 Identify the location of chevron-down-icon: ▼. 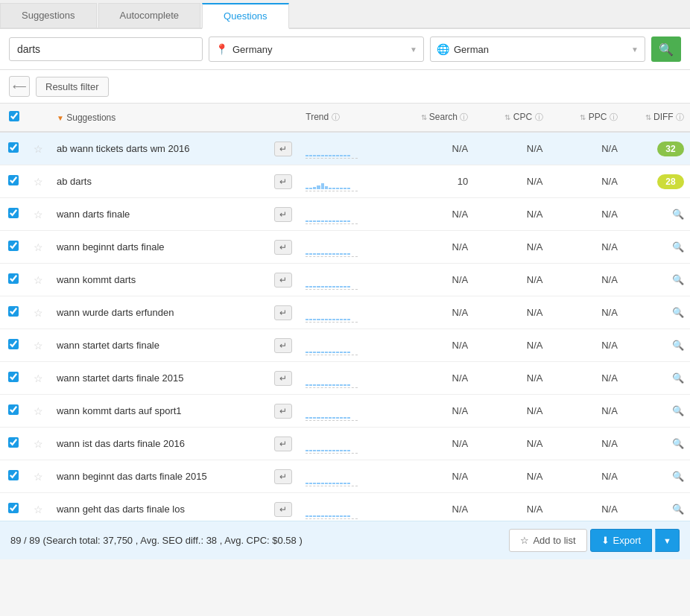
(668, 541).